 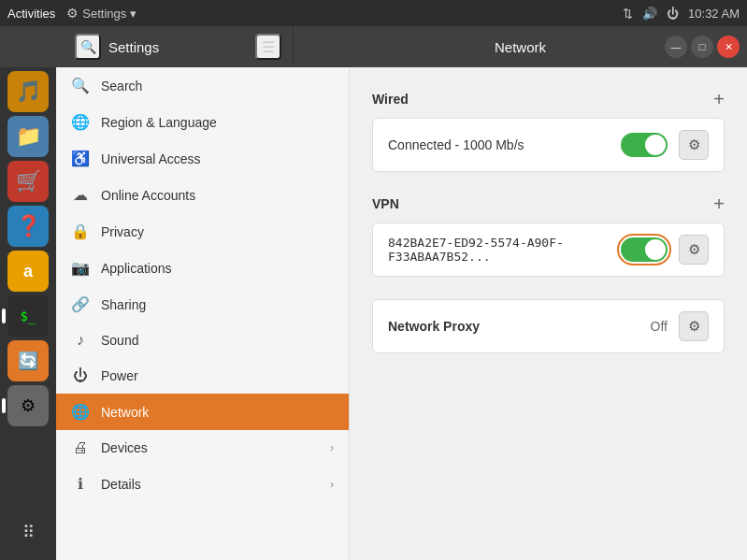 What do you see at coordinates (28, 136) in the screenshot?
I see `dock-item-files: 📁` at bounding box center [28, 136].